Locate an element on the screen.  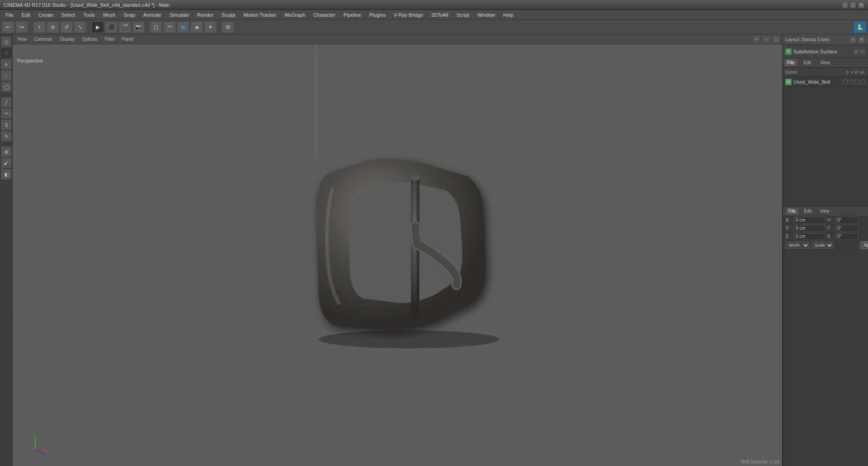
dot2 is located at coordinates (851, 82).